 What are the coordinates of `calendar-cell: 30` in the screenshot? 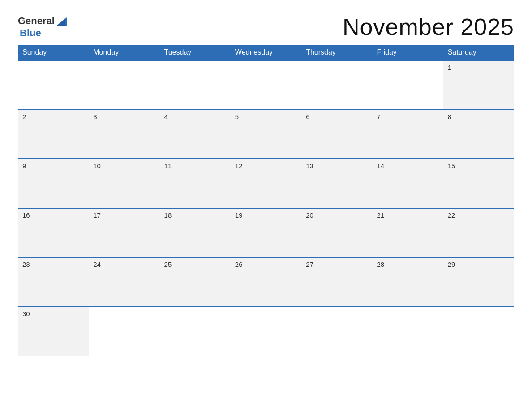 It's located at (53, 331).